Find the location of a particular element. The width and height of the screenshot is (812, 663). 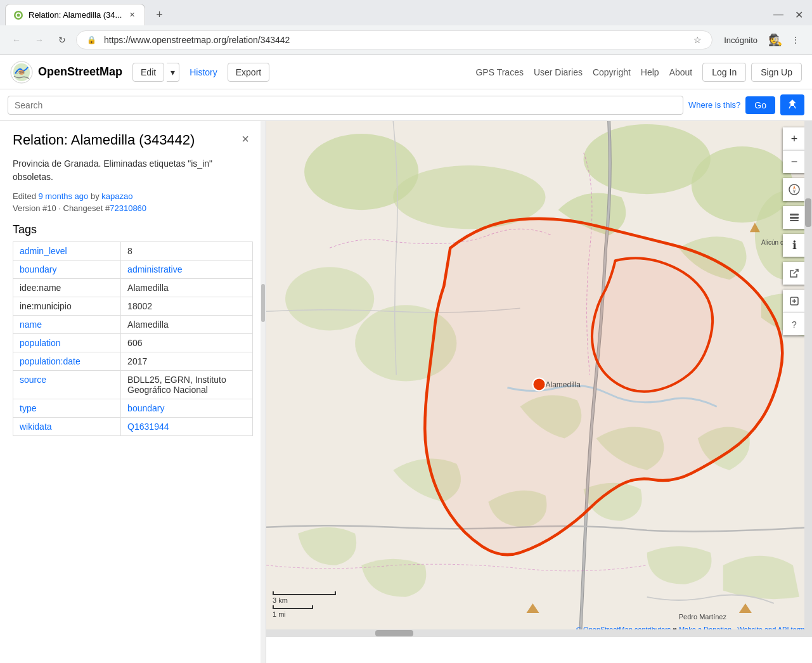

auth-buttons: Log In Sign Up is located at coordinates (752, 72).